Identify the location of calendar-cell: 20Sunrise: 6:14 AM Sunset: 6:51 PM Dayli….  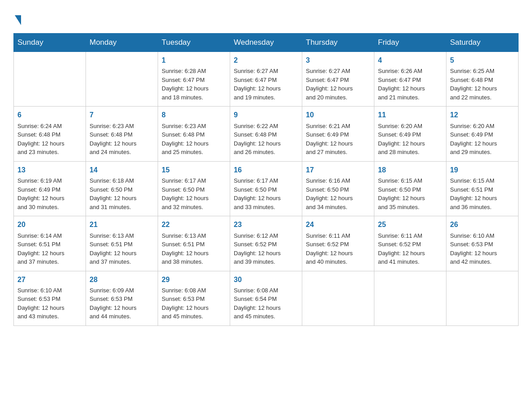
(50, 244).